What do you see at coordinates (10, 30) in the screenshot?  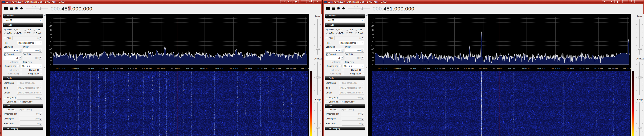 I see `mode-nfm: NFM` at bounding box center [10, 30].